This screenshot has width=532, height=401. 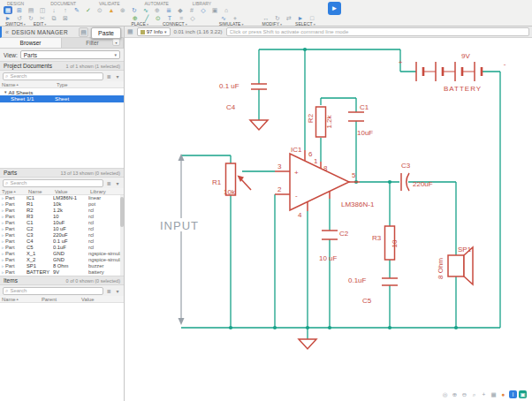 What do you see at coordinates (62, 192) in the screenshot?
I see `parts-table-header: Type ▴ Name Value Library` at bounding box center [62, 192].